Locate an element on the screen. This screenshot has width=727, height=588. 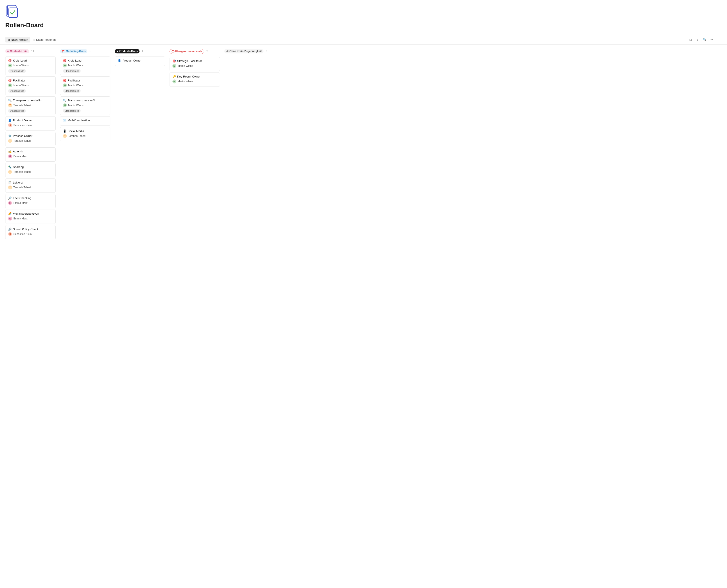
role-icon-autor-c: ✍️ is located at coordinates (10, 151).